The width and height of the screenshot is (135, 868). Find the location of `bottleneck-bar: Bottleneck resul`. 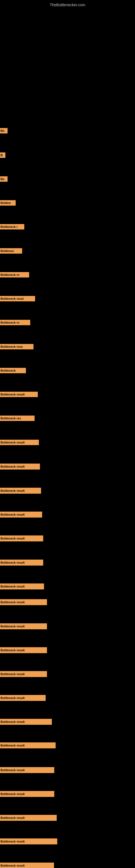

bottleneck-bar: Bottleneck resul is located at coordinates (17, 299).